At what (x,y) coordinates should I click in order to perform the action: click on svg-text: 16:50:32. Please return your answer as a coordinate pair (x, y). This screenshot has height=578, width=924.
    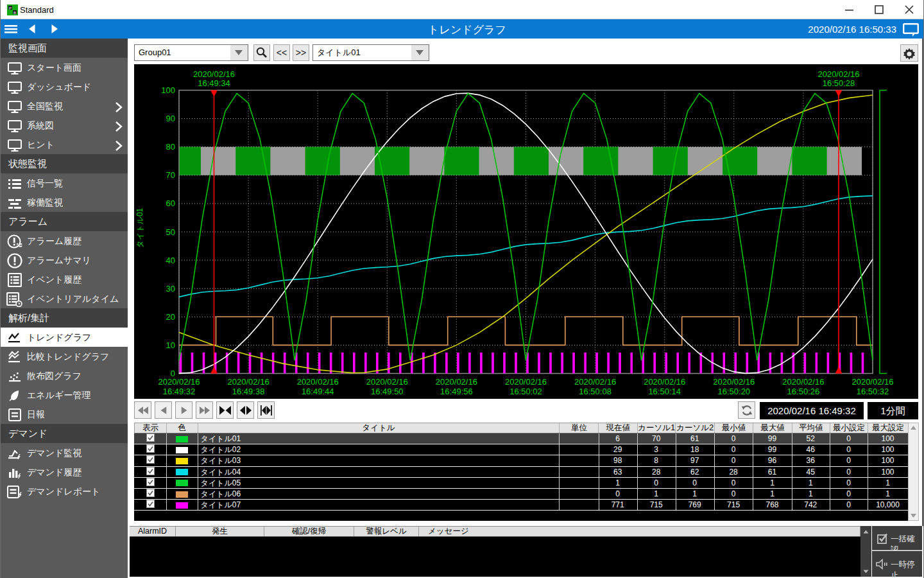
    Looking at the image, I should click on (873, 392).